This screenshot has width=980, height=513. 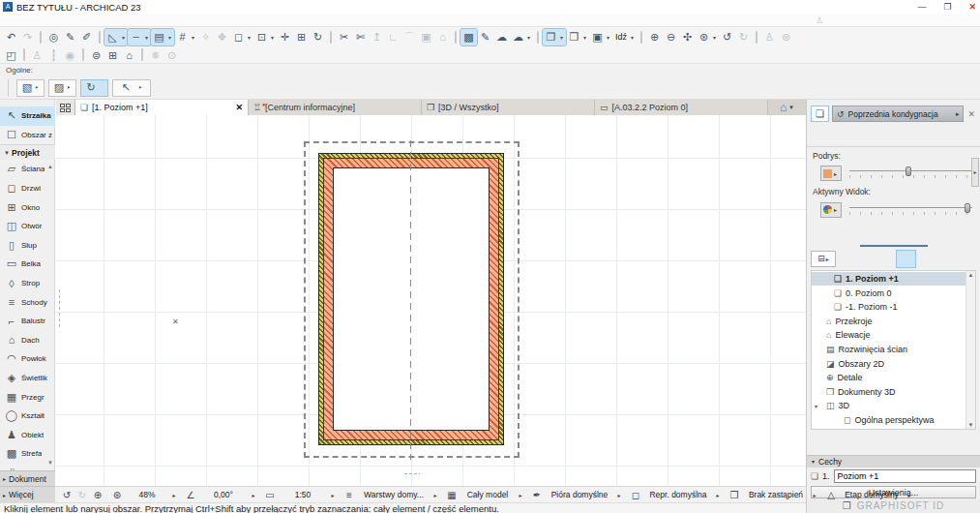 I want to click on gravity-icon: ✧, so click(x=205, y=37).